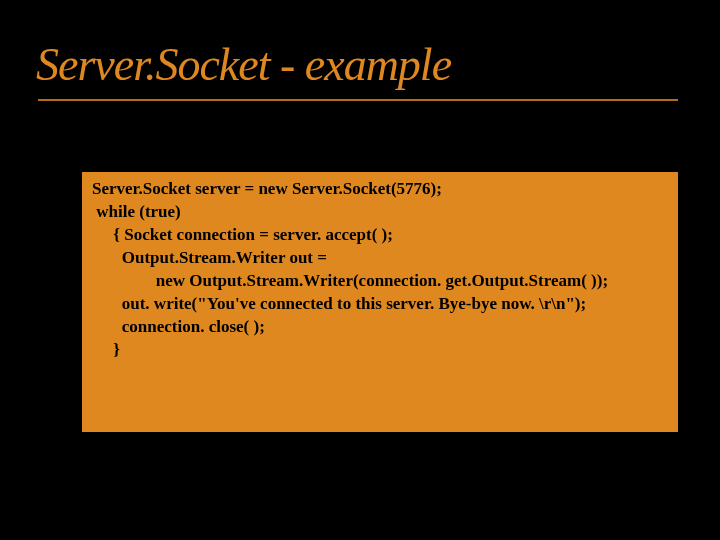 This screenshot has width=720, height=540. I want to click on code-line: Output.Stream.Writer out =, so click(210, 258).